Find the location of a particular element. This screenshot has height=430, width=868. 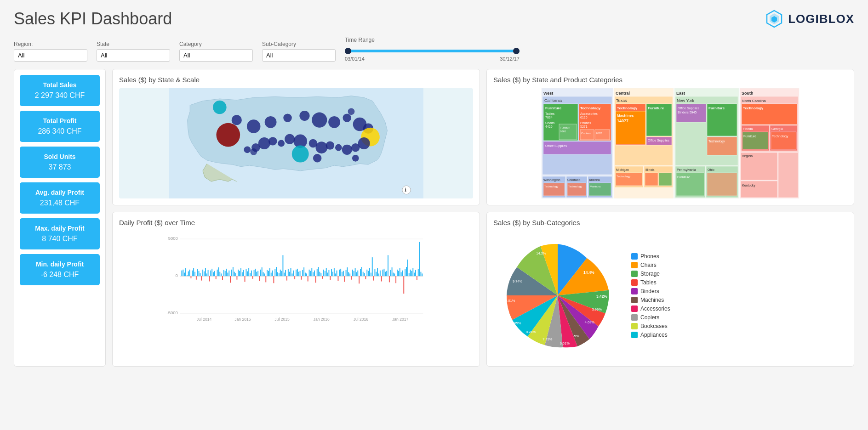

pie-legend: Phones Chairs Storage Tables Binders Mac… is located at coordinates (651, 296).